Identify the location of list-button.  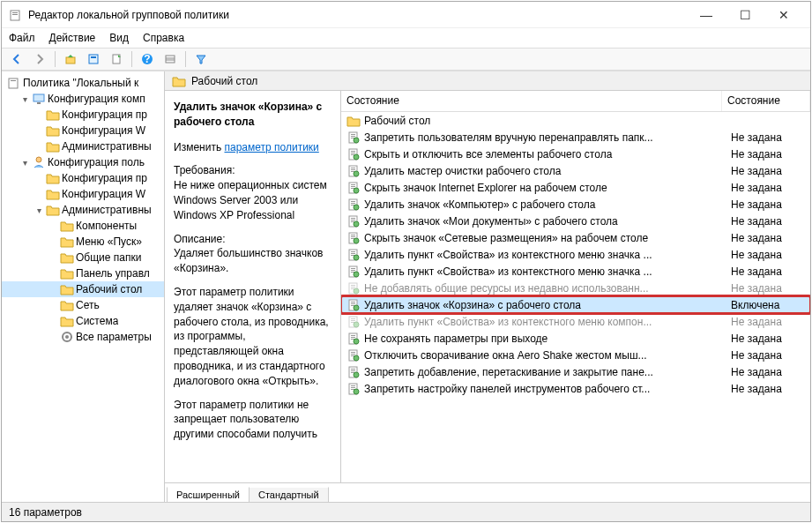
(170, 59).